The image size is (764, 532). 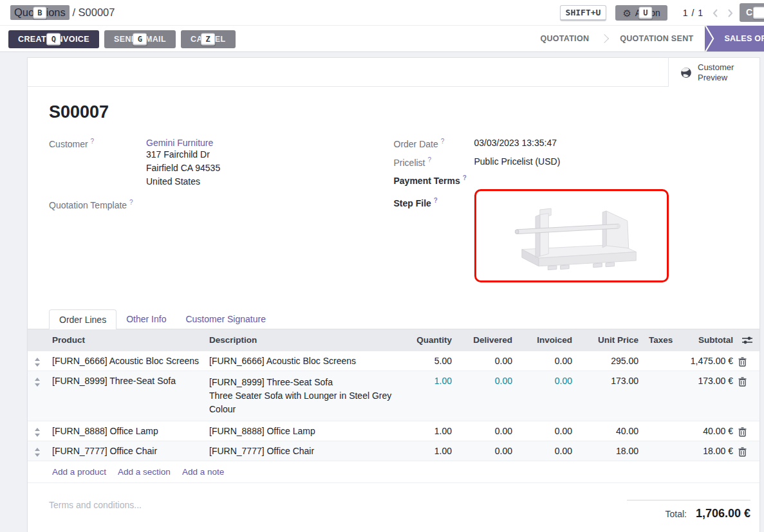 I want to click on pager-previous-button, so click(x=716, y=13).